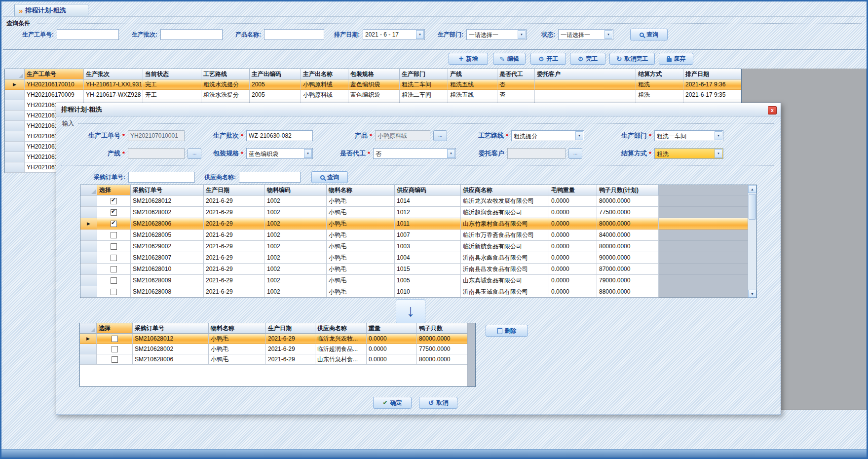  What do you see at coordinates (649, 35) in the screenshot?
I see `search-button: 查询` at bounding box center [649, 35].